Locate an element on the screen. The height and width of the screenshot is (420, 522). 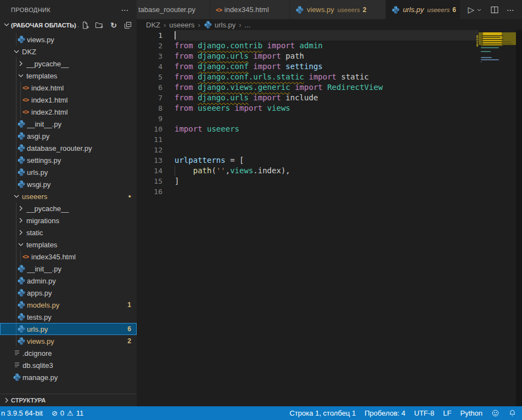
bell-icon is located at coordinates (513, 413).